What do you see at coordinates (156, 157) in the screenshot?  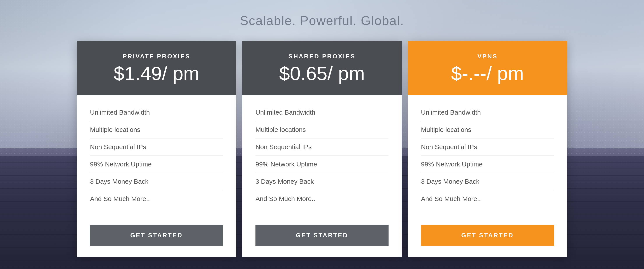 I see `card-features-private-proxies: Unlimited Bandwidth Multiple locations N…` at bounding box center [156, 157].